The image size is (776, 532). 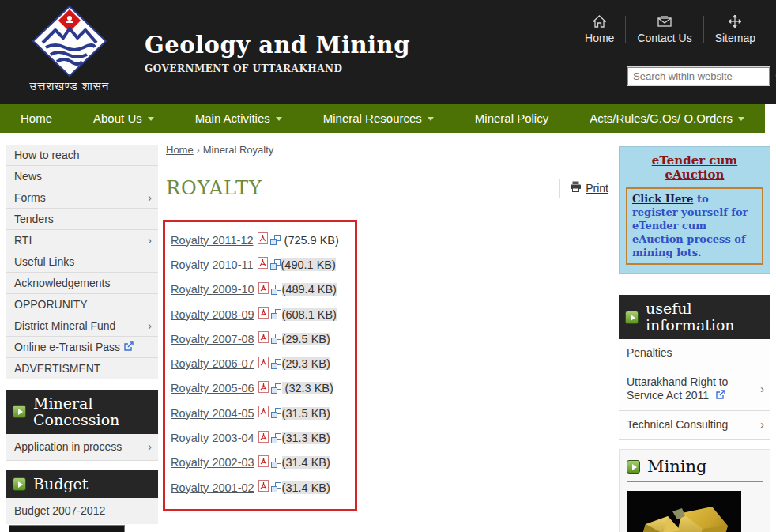 What do you see at coordinates (82, 155) in the screenshot?
I see `sidebar-item-how-to-reach: How to reach` at bounding box center [82, 155].